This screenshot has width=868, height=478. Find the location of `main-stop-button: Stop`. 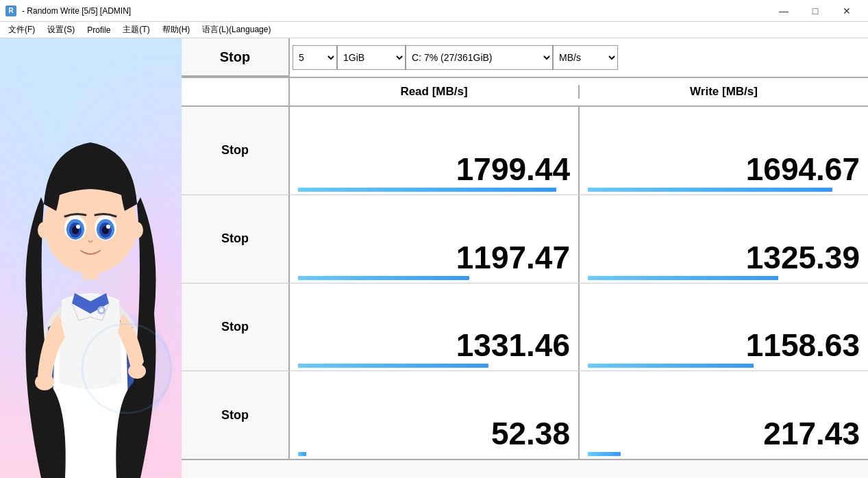

main-stop-button: Stop is located at coordinates (236, 58).